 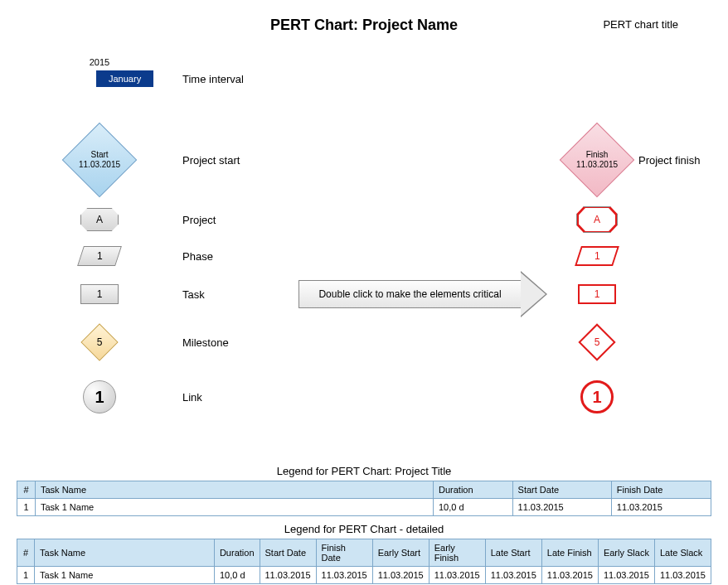 I want to click on table1-row: 1 Task 1 Name 10,0 d 11.03.2015 11.03.20…, so click(x=365, y=507).